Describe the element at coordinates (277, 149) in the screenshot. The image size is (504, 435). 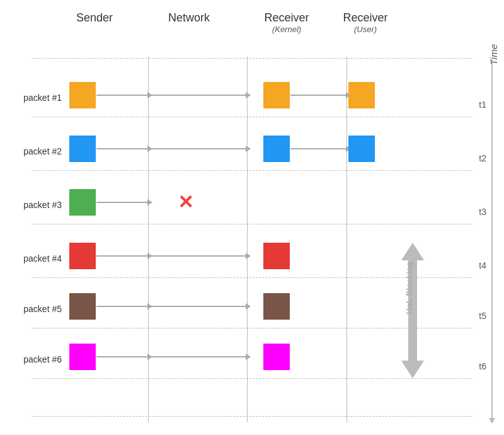
I see `packet-2-kernel` at that location.